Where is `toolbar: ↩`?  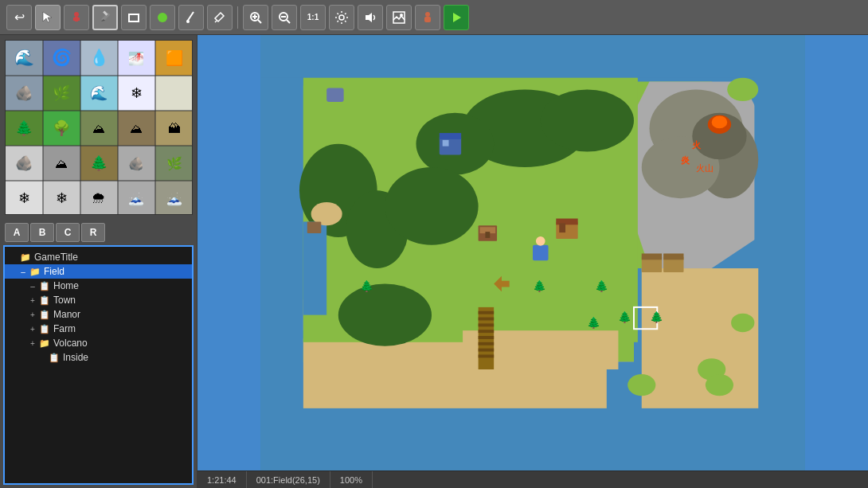 toolbar: ↩ is located at coordinates (434, 18).